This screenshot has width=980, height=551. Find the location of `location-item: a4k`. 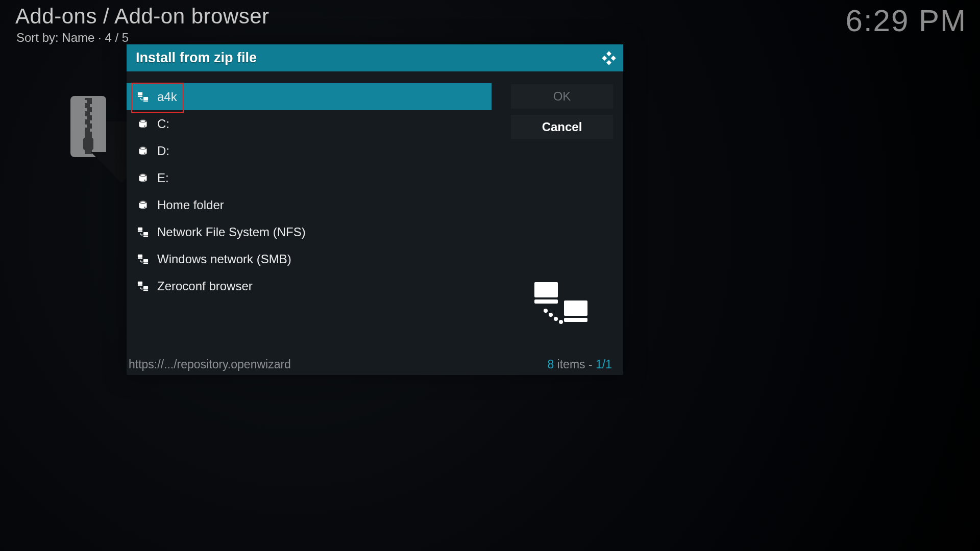

location-item: a4k is located at coordinates (309, 97).